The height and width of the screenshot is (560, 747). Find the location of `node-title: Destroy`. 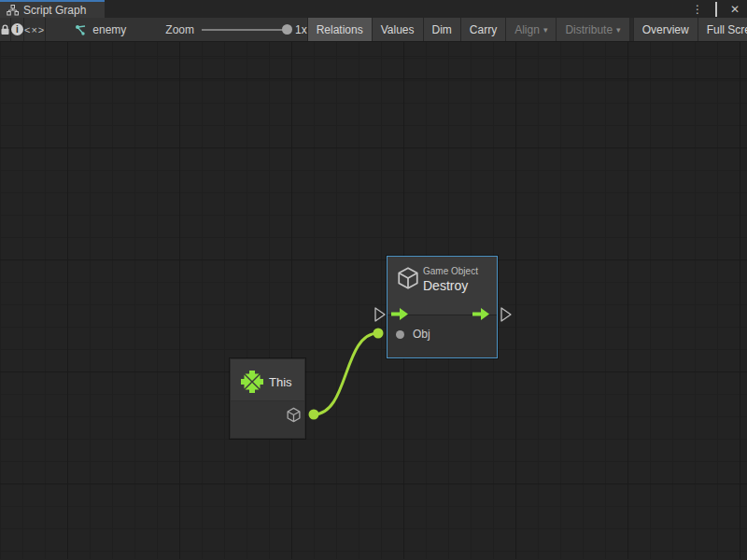

node-title: Destroy is located at coordinates (445, 286).